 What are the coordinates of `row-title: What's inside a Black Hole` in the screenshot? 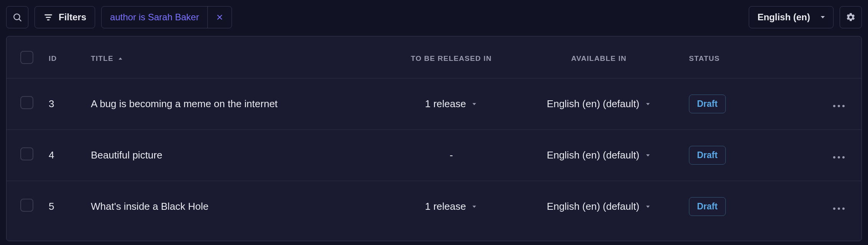 It's located at (235, 207).